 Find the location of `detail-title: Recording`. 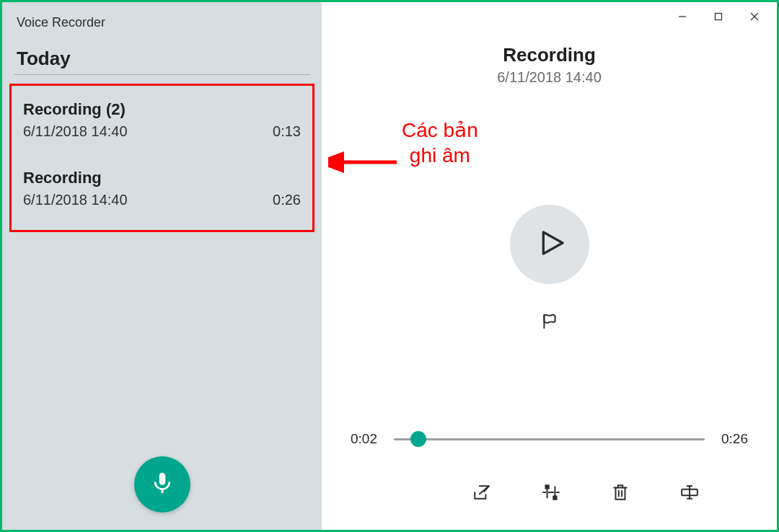

detail-title: Recording is located at coordinates (550, 55).